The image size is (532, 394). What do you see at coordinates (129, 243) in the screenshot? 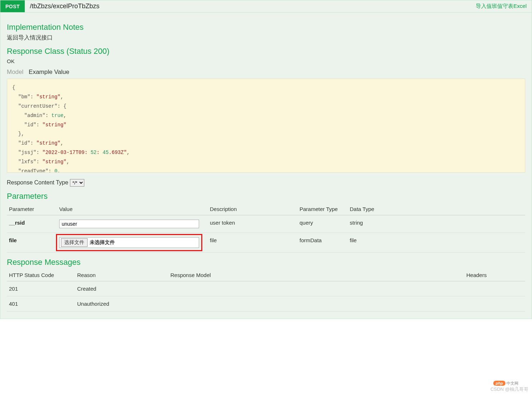
I see `param-file-input: 选择文件未选择文件` at bounding box center [129, 243].